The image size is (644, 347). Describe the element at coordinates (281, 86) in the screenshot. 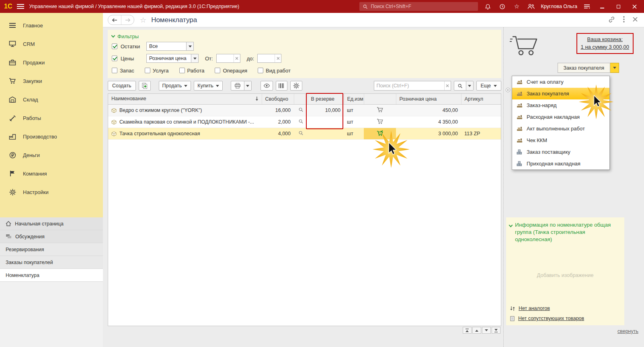

I see `barcode-button` at that location.